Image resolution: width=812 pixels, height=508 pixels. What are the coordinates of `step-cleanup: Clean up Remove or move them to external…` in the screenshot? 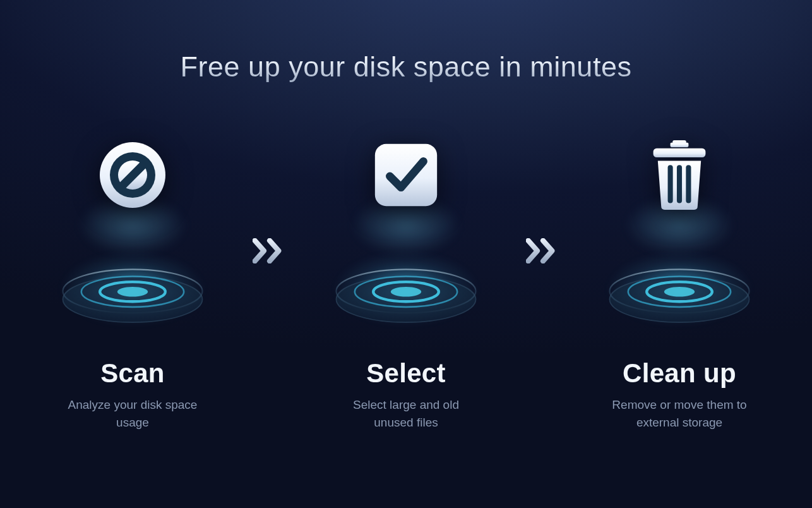 It's located at (679, 274).